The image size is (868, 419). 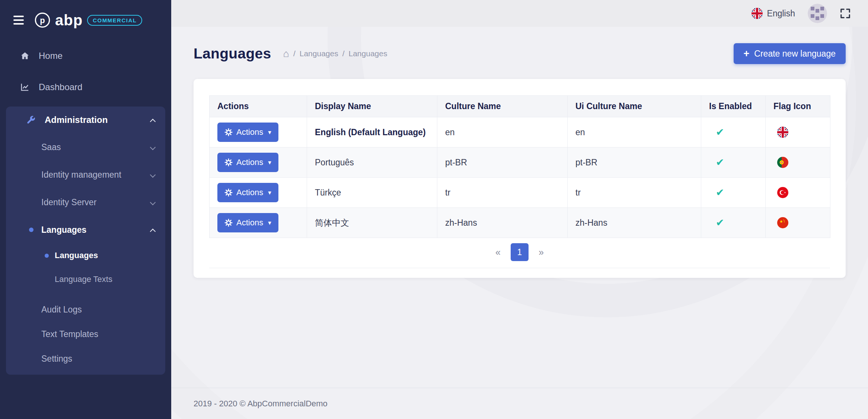 What do you see at coordinates (520, 252) in the screenshot?
I see `current-page-button: 1` at bounding box center [520, 252].